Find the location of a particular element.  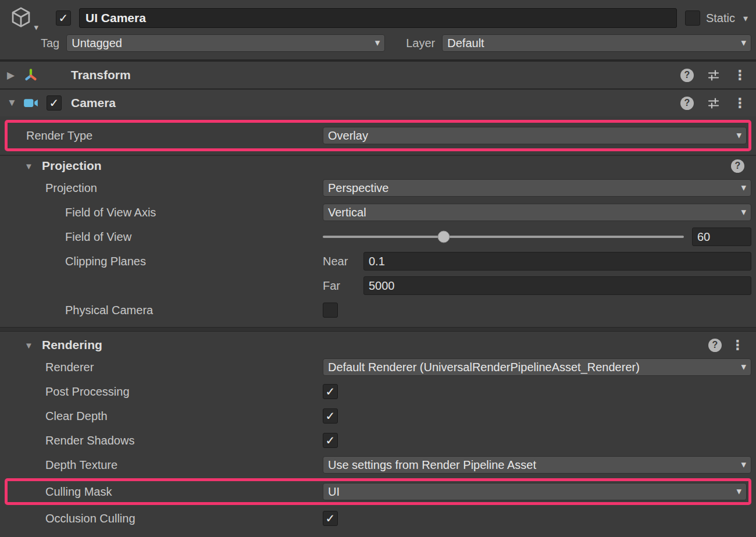

clear-depth-checkbox: ✓ is located at coordinates (330, 416).